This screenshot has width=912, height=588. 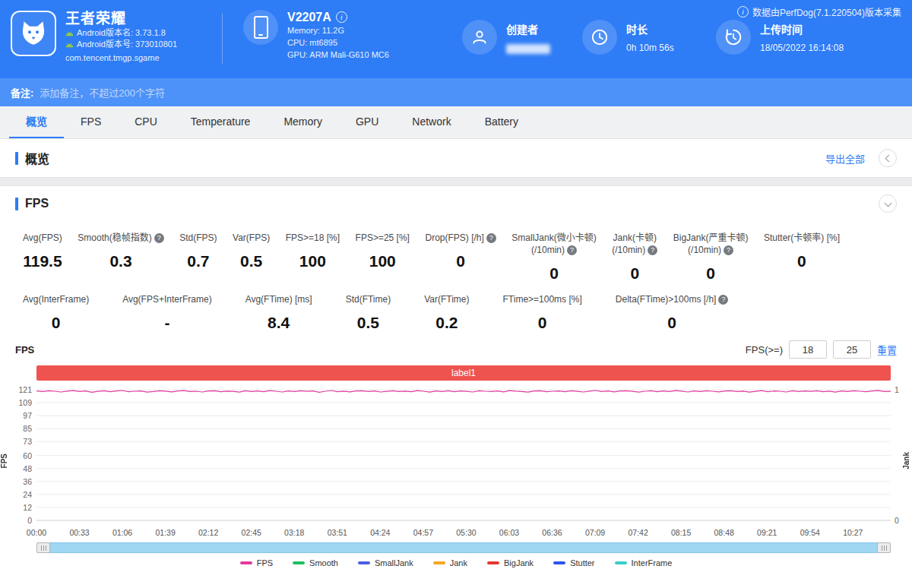 What do you see at coordinates (122, 37) in the screenshot?
I see `app-info: 王者荣耀 Android版本名: 3.73.1.8` at bounding box center [122, 37].